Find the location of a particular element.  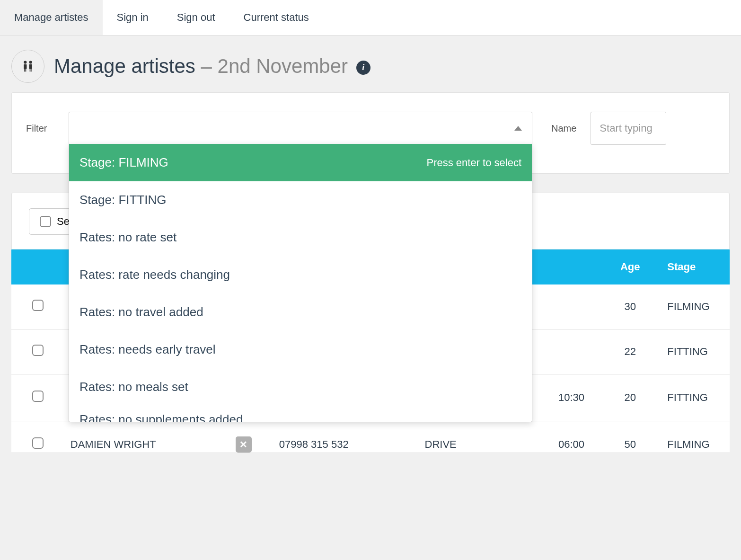

filter-option-stage-filming: Stage: FILMING Press enter to select is located at coordinates (300, 163).